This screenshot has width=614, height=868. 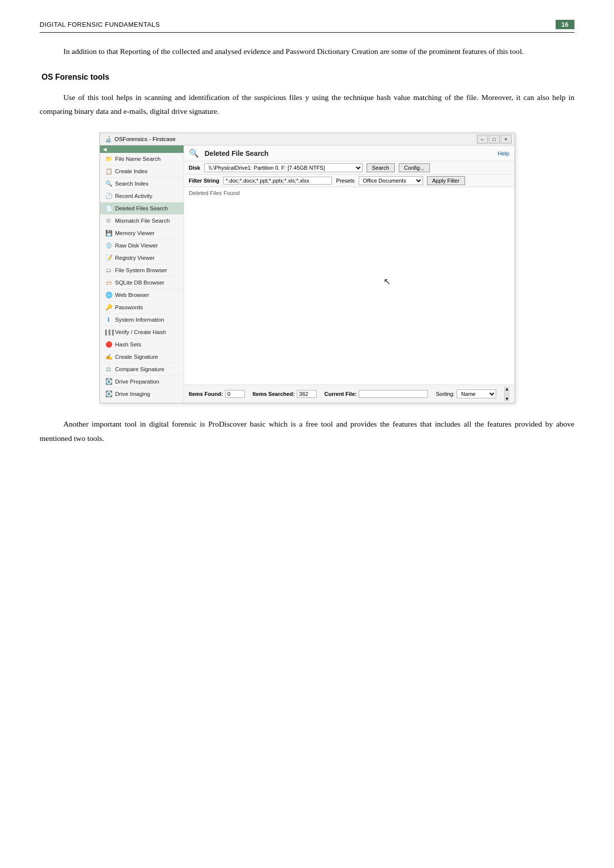 What do you see at coordinates (109, 283) in the screenshot?
I see `sqlite-db-browser-icon: 🗃` at bounding box center [109, 283].